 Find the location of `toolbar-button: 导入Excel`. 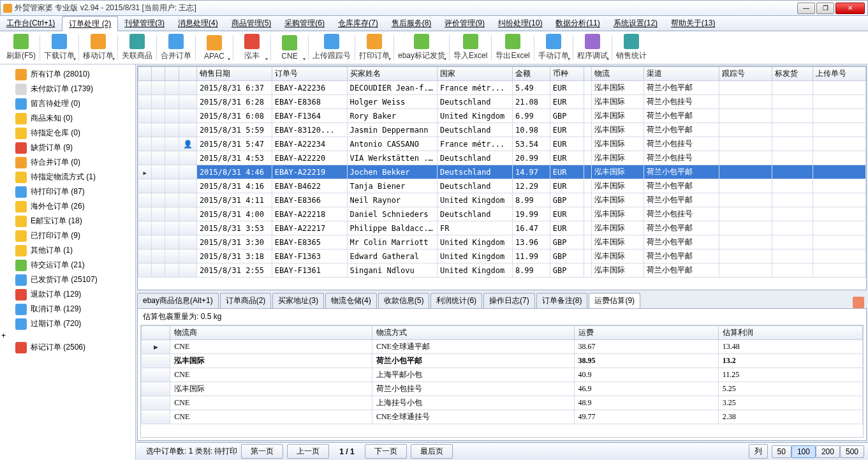

toolbar-button: 导入Excel is located at coordinates (471, 48).